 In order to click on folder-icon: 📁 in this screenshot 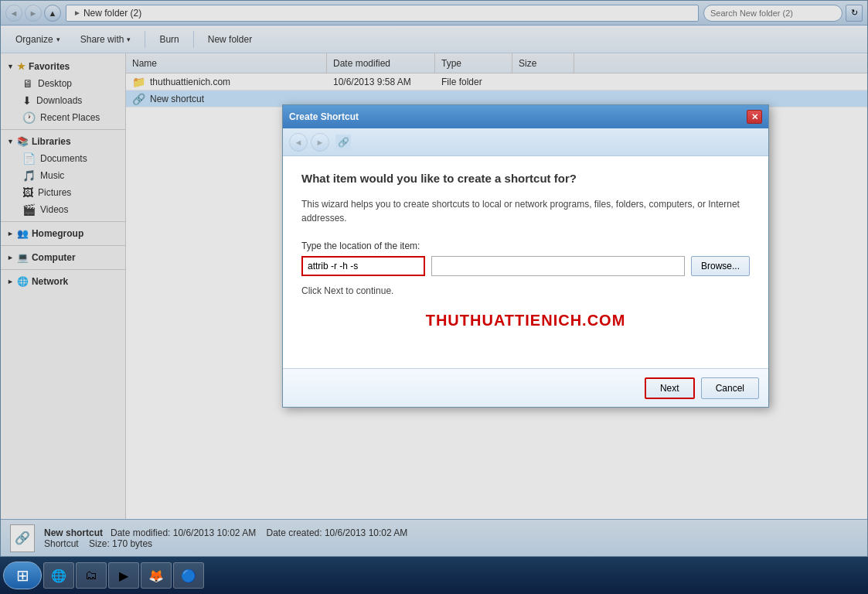, I will do `click(139, 82)`.